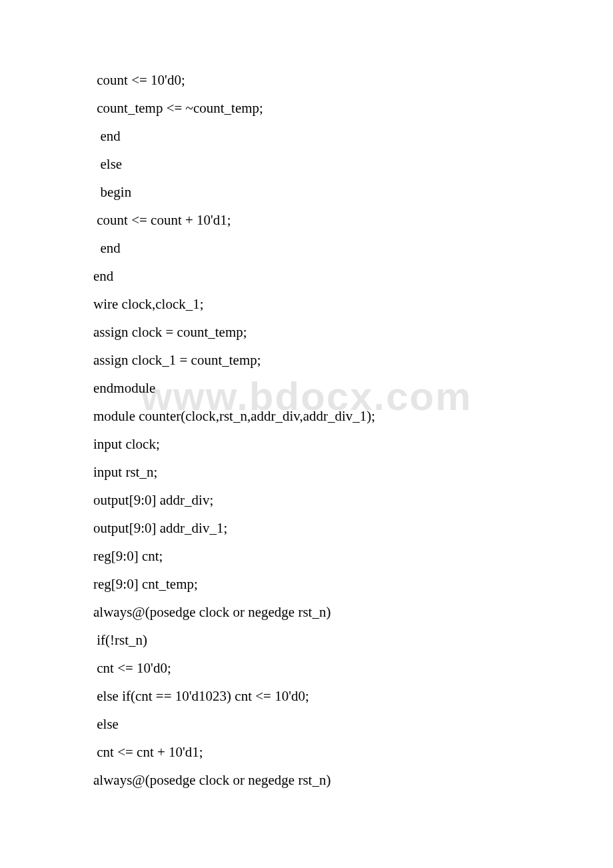 The width and height of the screenshot is (613, 868). I want to click on code-line: input clock;, so click(306, 444).